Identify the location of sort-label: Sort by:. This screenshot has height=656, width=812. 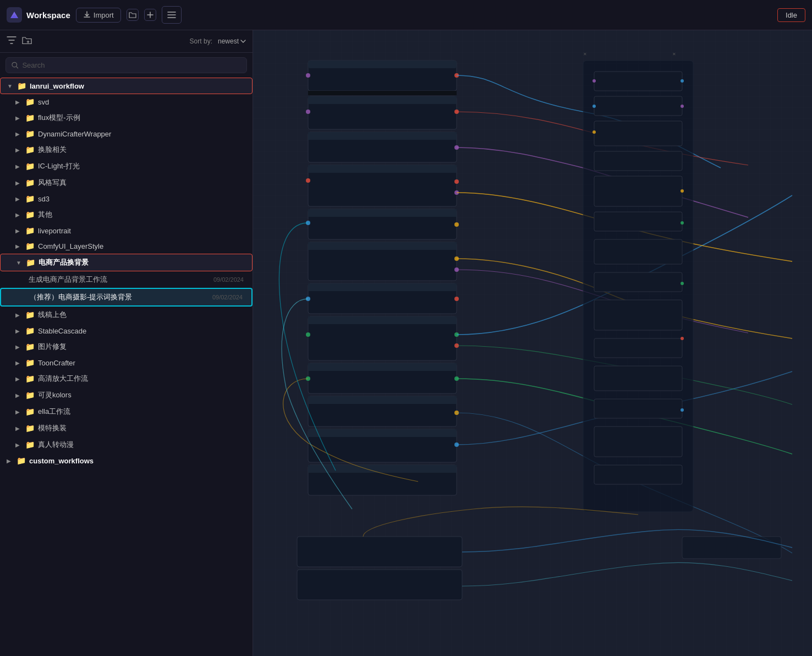
(201, 41).